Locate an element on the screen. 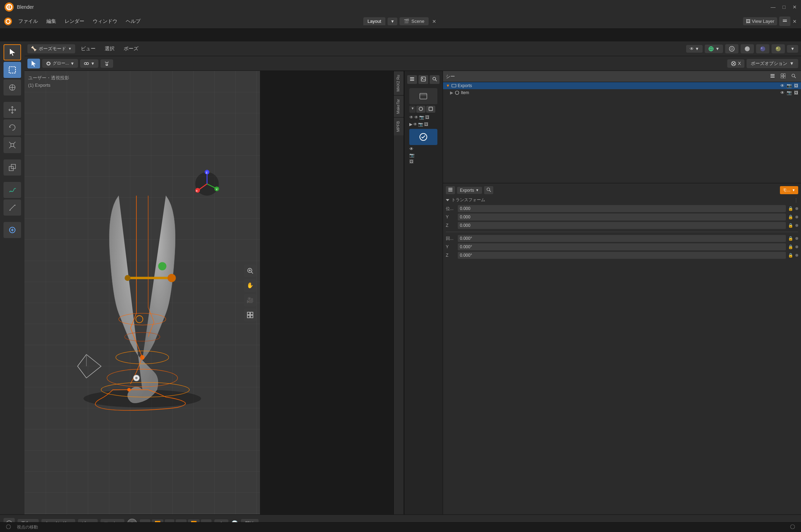 This screenshot has height=532, width=801. toolbar-pose: ポーズ is located at coordinates (131, 49).